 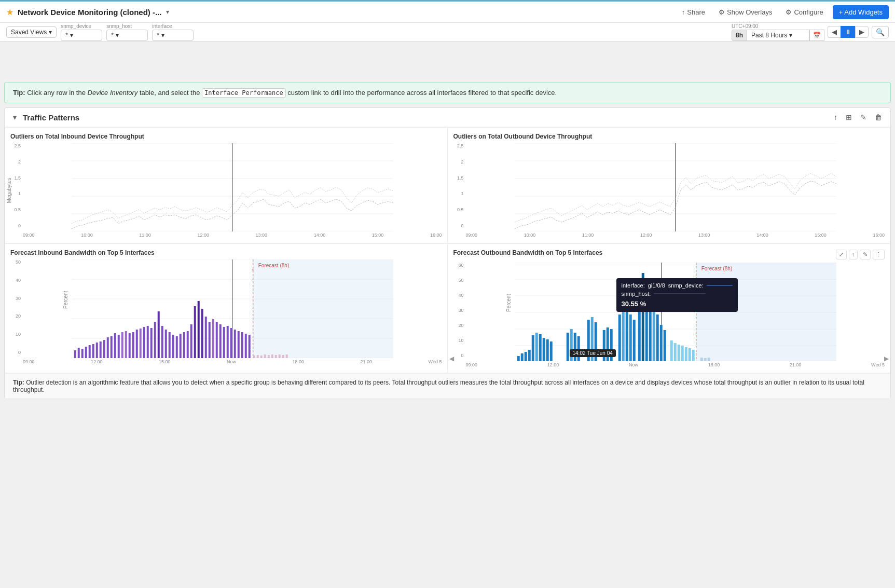 I want to click on title-chevron-icon: ▾, so click(x=168, y=12).